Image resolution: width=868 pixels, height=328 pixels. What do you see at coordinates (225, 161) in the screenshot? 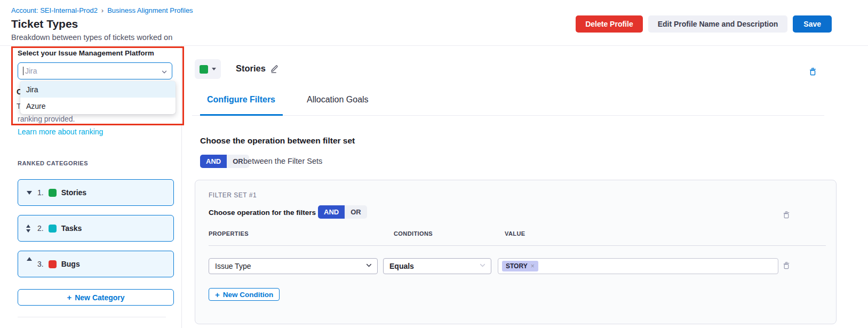
I see `filter-sets-operator-toggle: AND OR` at bounding box center [225, 161].